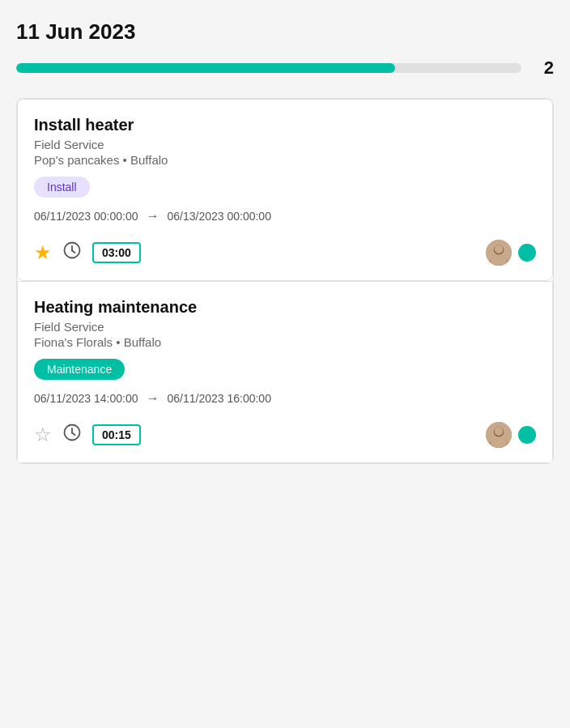 This screenshot has width=570, height=728. What do you see at coordinates (285, 398) in the screenshot?
I see `task-date-range-2: 06/11/2023 14:00:00 → 06/11/2023 16:00:0…` at bounding box center [285, 398].